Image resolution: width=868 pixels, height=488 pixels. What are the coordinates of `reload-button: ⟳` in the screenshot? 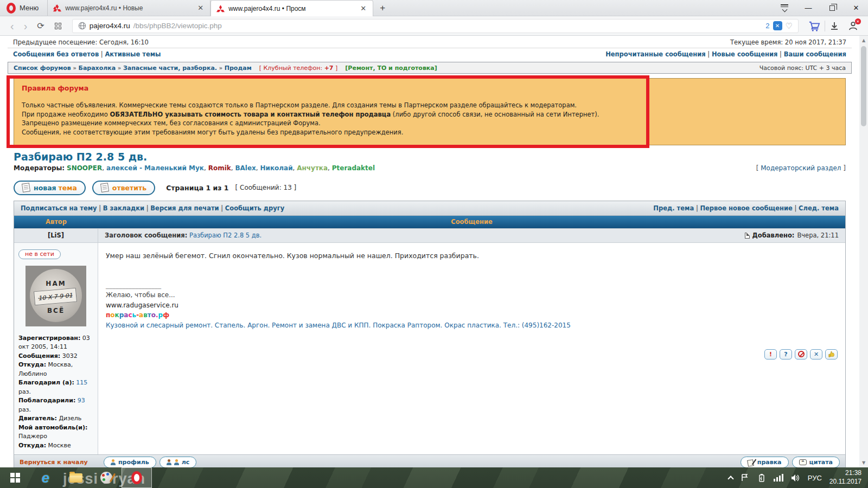 It's located at (40, 26).